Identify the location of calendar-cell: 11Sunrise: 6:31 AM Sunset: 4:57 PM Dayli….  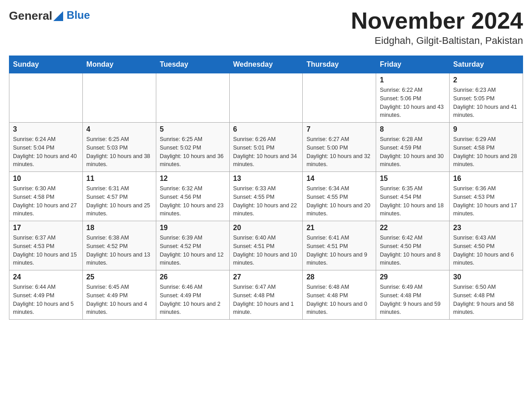
(119, 197).